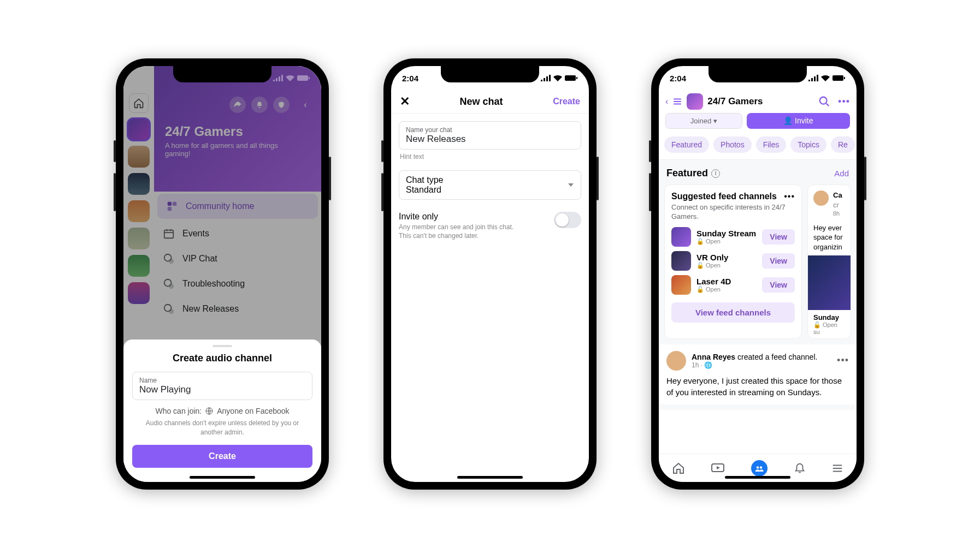  Describe the element at coordinates (718, 468) in the screenshot. I see `watch-icon` at that location.